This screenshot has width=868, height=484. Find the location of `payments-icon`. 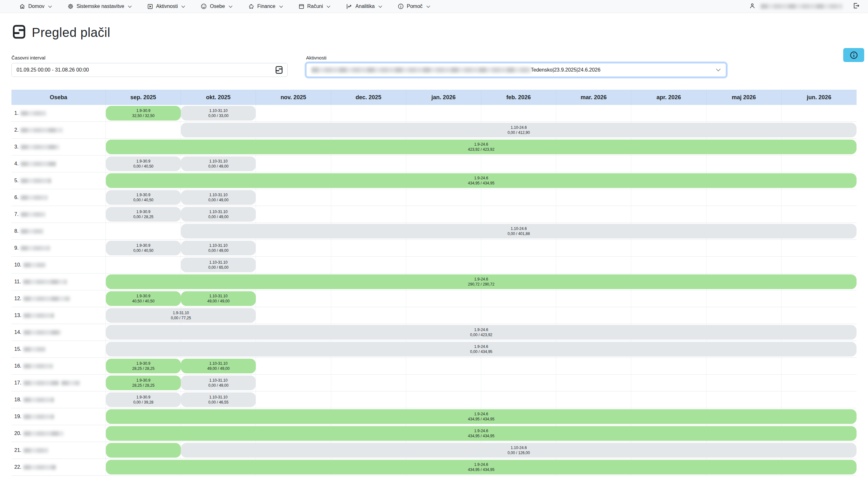

payments-icon is located at coordinates (19, 32).